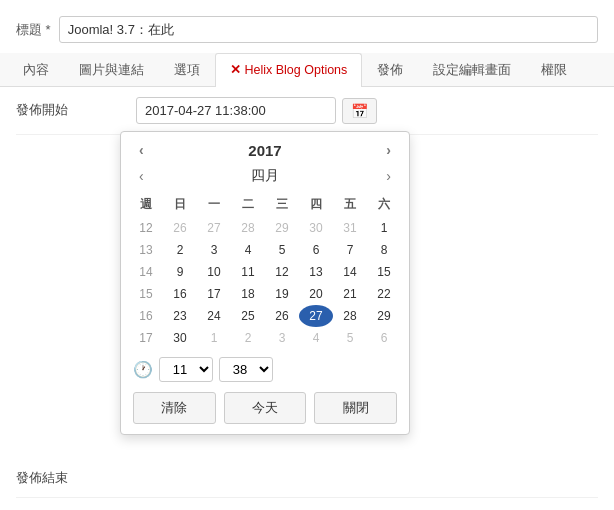  I want to click on created-date-row: 建立日期, so click(307, 504).